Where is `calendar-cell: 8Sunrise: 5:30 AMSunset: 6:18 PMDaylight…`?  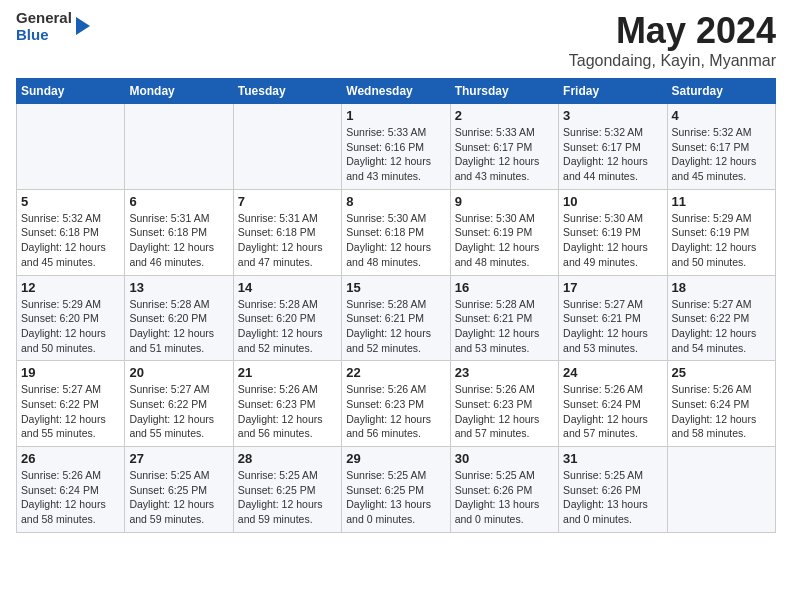
calendar-cell: 8Sunrise: 5:30 AMSunset: 6:18 PMDaylight… is located at coordinates (396, 232).